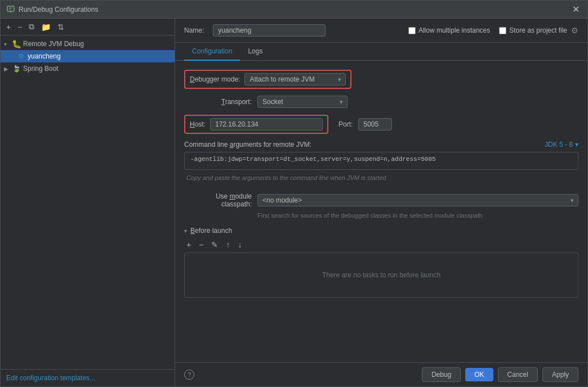 The image size is (588, 387). Describe the element at coordinates (295, 79) in the screenshot. I see `debugger-mode-select: Attach to remote JVM Listen to remote JV…` at that location.